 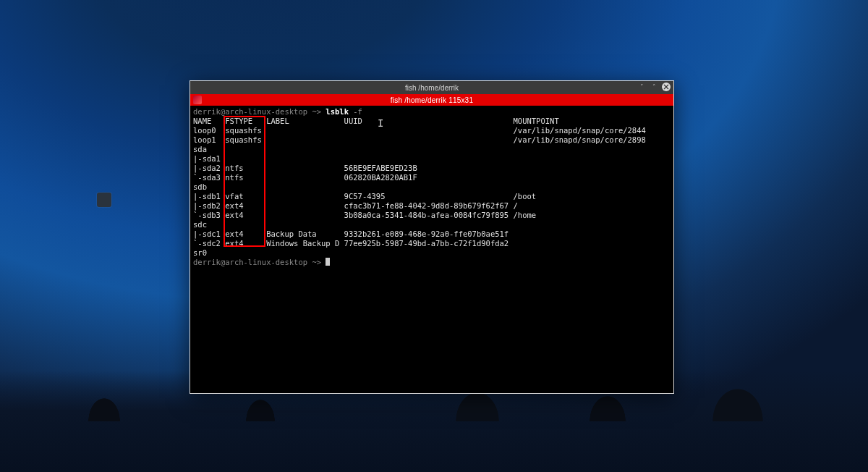 I want to click on terminal-cursor, so click(x=328, y=262).